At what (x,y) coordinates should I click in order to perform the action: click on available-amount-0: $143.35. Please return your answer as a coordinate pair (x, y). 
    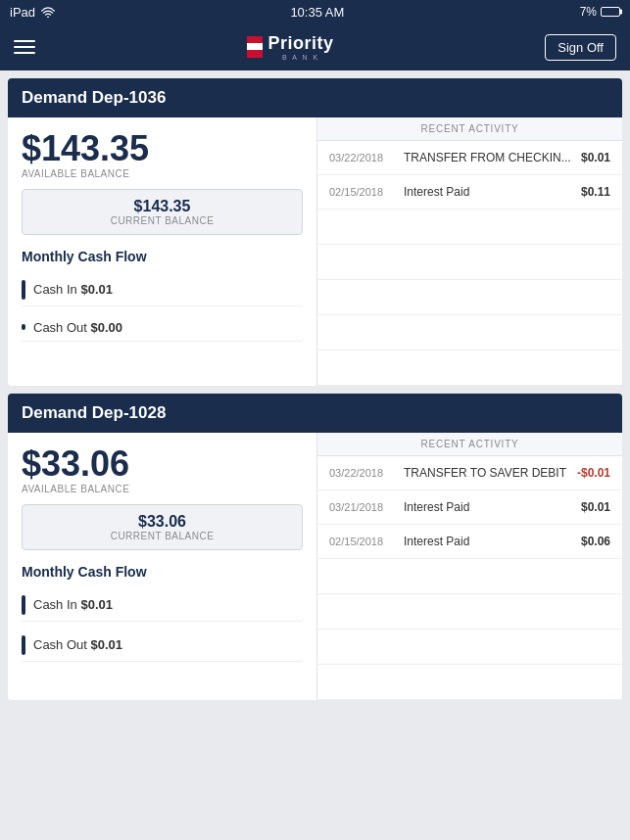
    Looking at the image, I should click on (163, 149).